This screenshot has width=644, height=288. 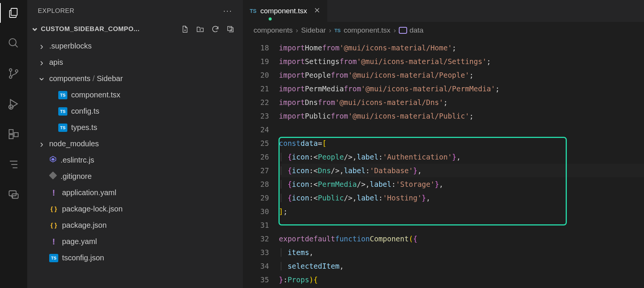 I want to click on project-name: CUSTOM_SIDEBAR_COMPO..., so click(x=110, y=29).